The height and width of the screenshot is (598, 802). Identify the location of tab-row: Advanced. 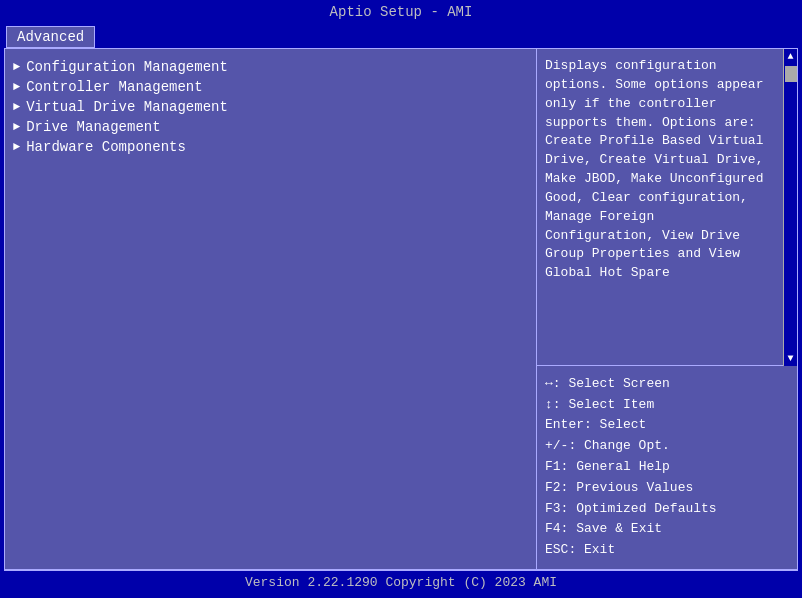
(401, 36).